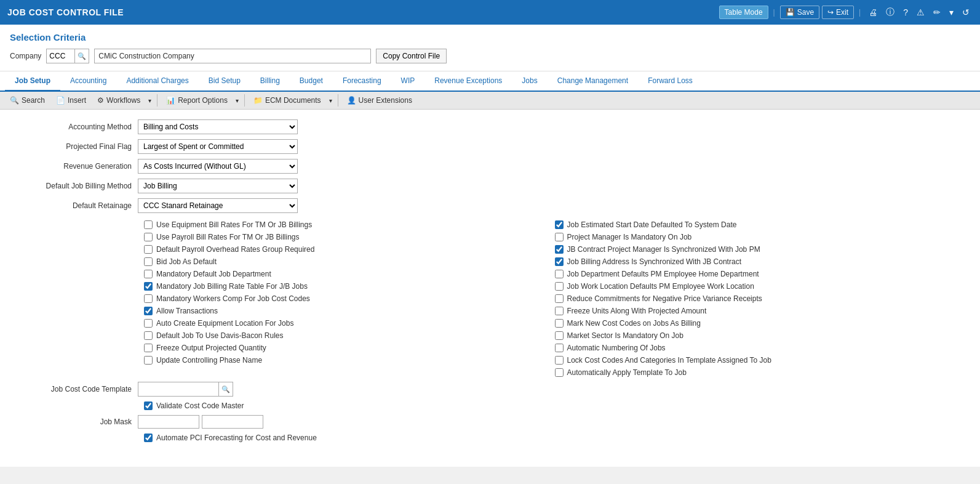  I want to click on mark-new-cost-codes-checkbox, so click(559, 323).